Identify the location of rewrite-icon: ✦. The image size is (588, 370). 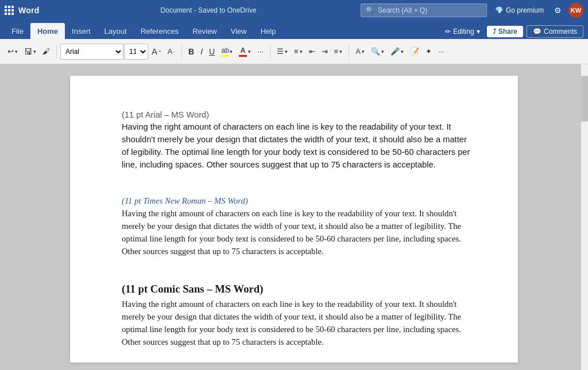
(428, 52).